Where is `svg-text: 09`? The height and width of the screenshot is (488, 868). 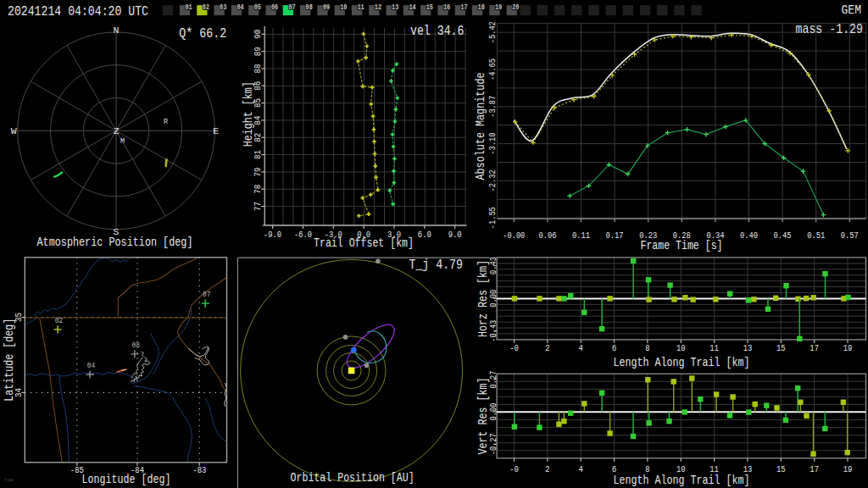 svg-text: 09 is located at coordinates (326, 8).